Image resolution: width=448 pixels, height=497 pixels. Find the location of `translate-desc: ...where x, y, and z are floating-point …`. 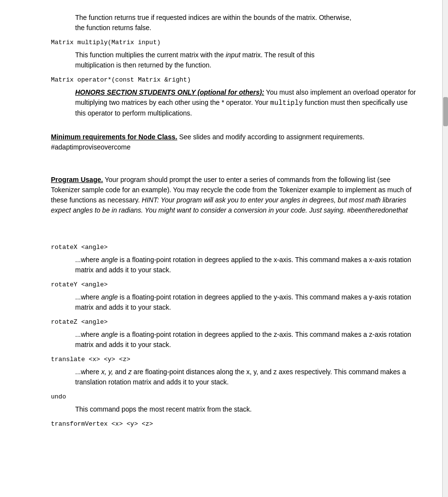

translate-desc: ...where x, y, and z are floating-point … is located at coordinates (246, 377).